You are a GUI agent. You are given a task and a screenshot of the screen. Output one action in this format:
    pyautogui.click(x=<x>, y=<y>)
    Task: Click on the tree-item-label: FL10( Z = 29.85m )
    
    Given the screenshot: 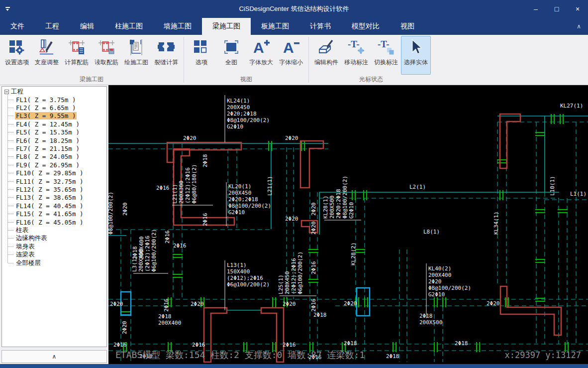 What is the action you would take?
    pyautogui.click(x=50, y=173)
    